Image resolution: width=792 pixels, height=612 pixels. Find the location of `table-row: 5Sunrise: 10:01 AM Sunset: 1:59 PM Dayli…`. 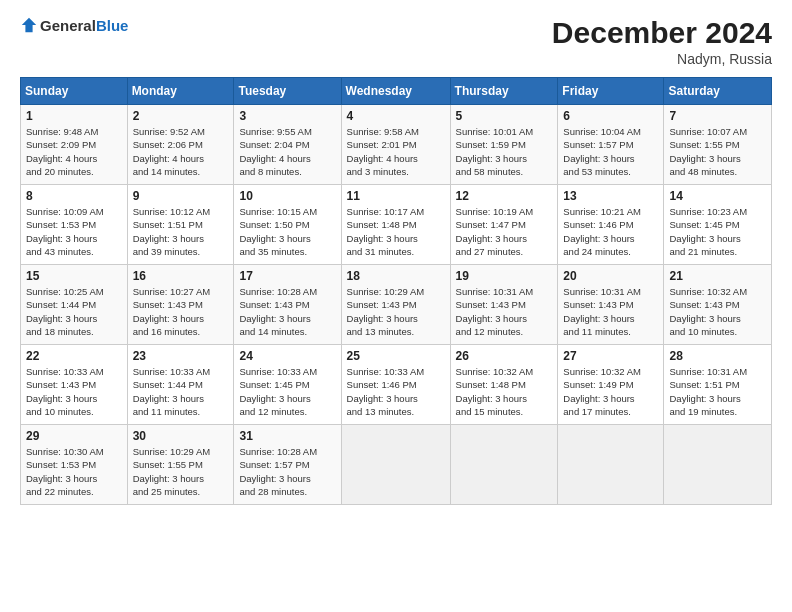

table-row: 5Sunrise: 10:01 AM Sunset: 1:59 PM Dayli… is located at coordinates (504, 145).